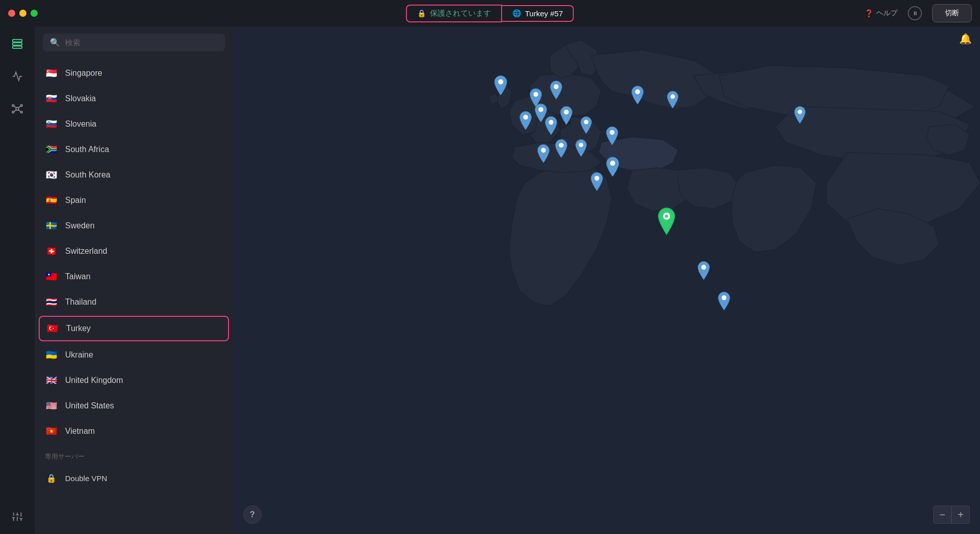  What do you see at coordinates (17, 76) in the screenshot?
I see `sidebar-item-stats` at bounding box center [17, 76].